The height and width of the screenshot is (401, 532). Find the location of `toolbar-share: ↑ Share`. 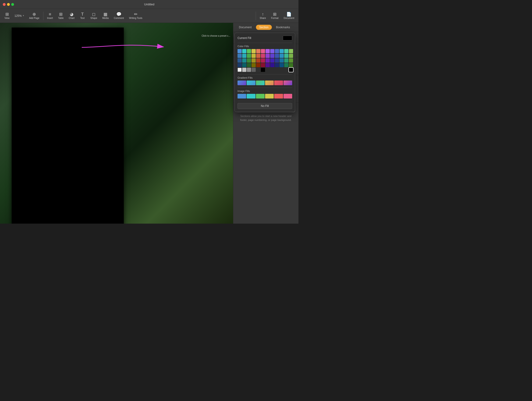

toolbar-share: ↑ Share is located at coordinates (263, 16).